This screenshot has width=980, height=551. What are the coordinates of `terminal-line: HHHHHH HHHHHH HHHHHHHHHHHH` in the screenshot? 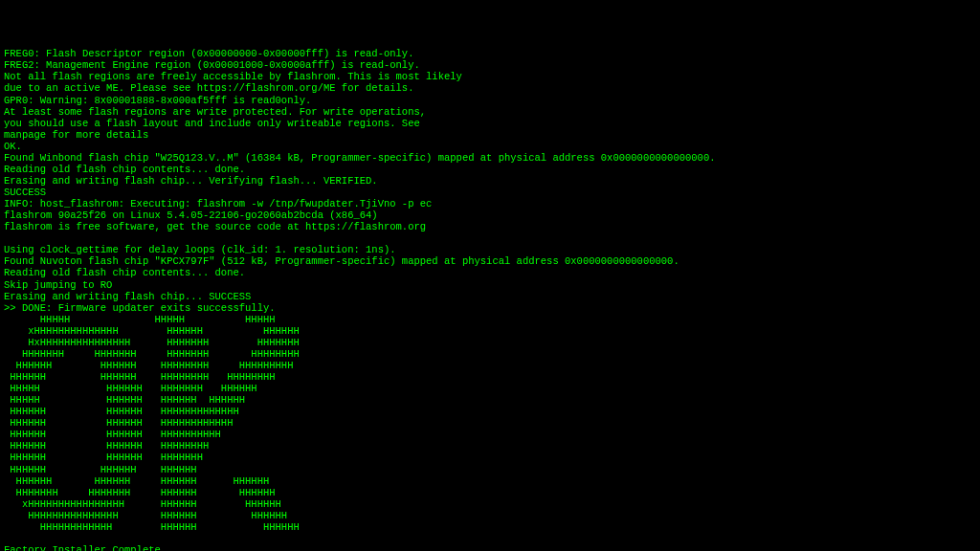 It's located at (490, 423).